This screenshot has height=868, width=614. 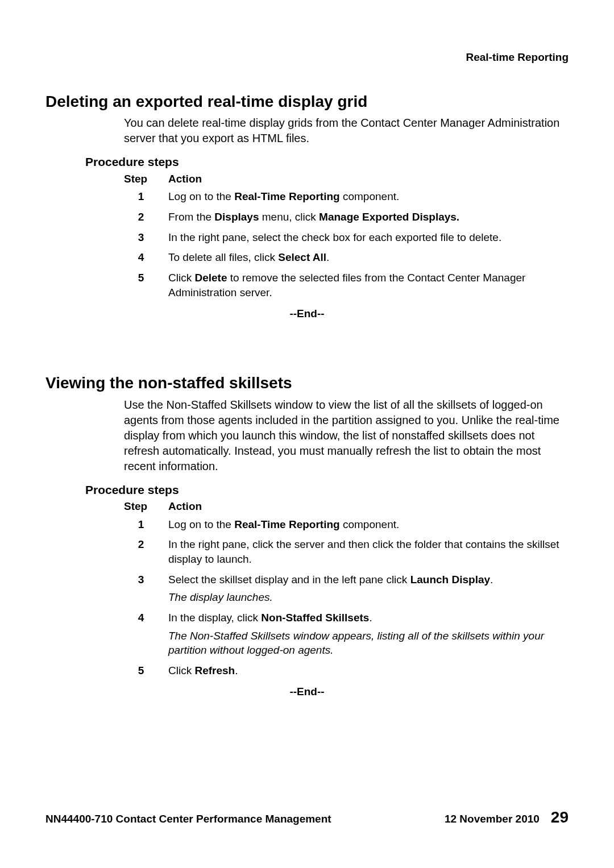 What do you see at coordinates (368, 589) in the screenshot?
I see `step-action: Select the skillset display and in the l…` at bounding box center [368, 589].